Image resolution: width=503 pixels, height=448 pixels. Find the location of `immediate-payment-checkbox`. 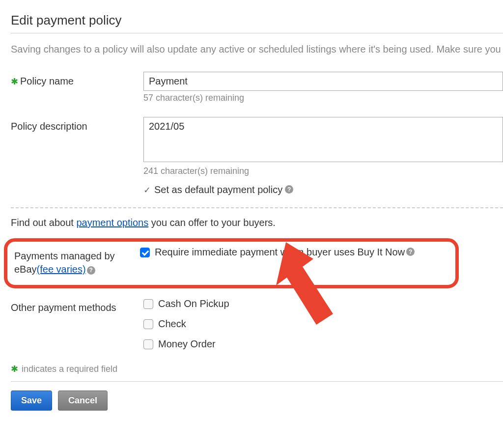

immediate-payment-checkbox is located at coordinates (145, 252).